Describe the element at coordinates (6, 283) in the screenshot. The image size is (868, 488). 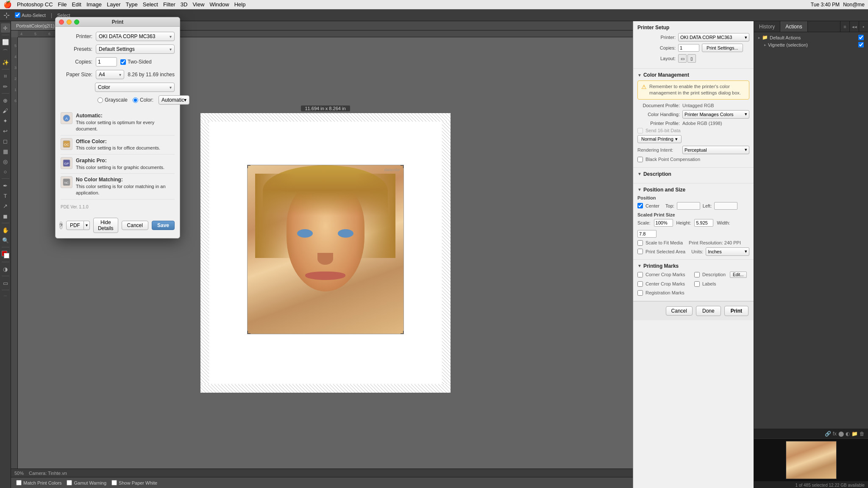
I see `screen-mode-tool: ▭` at that location.